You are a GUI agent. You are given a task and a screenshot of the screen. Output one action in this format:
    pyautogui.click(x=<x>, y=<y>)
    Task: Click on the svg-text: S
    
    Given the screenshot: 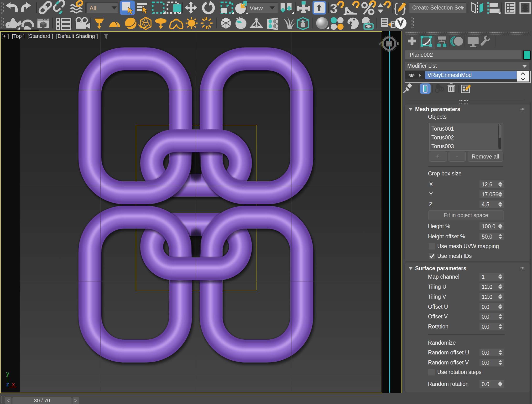 What is the action you would take?
    pyautogui.click(x=389, y=50)
    